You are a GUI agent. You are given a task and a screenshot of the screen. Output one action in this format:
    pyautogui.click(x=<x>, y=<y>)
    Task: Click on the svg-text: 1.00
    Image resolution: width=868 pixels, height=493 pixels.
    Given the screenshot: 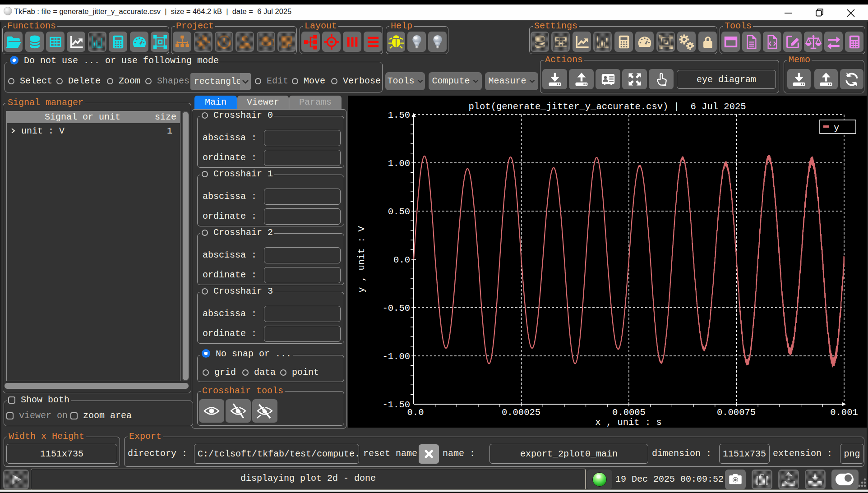 What is the action you would take?
    pyautogui.click(x=399, y=163)
    